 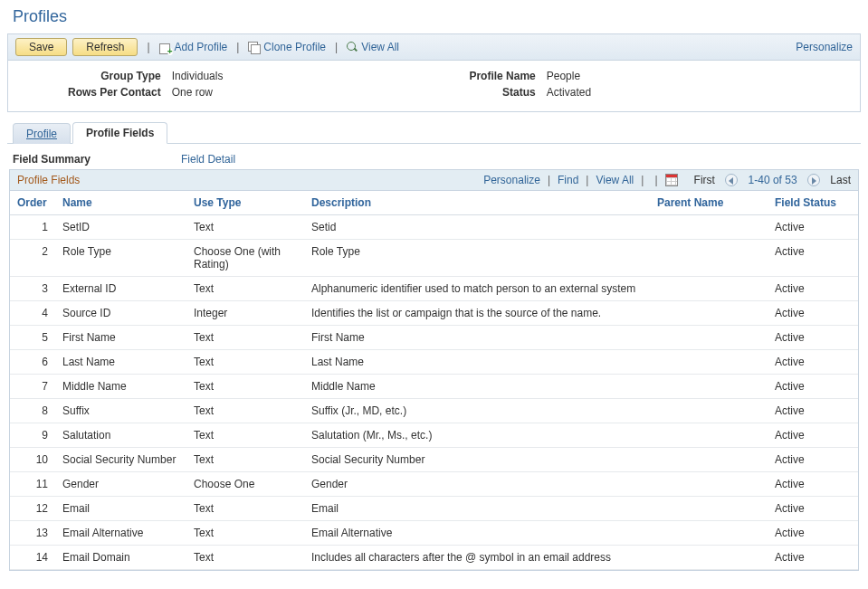 I want to click on cell-description: Social Security Number, so click(x=477, y=460).